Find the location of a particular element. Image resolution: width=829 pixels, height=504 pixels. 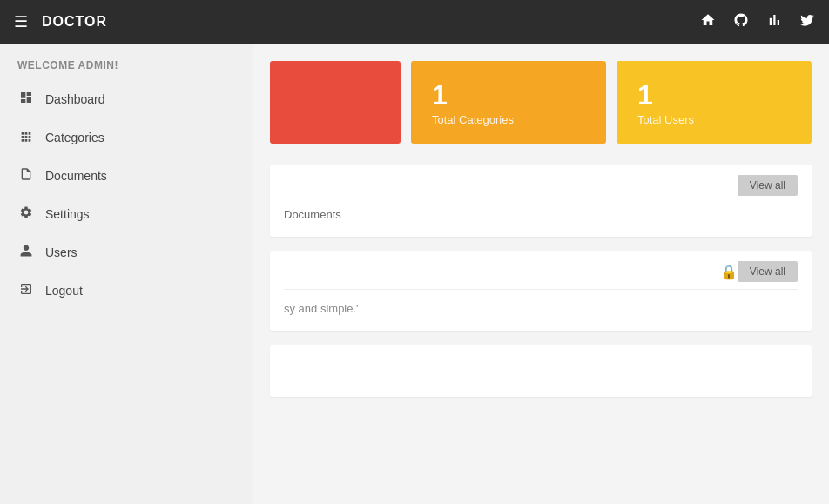

sidebar-item-documents: Documents is located at coordinates (126, 176).